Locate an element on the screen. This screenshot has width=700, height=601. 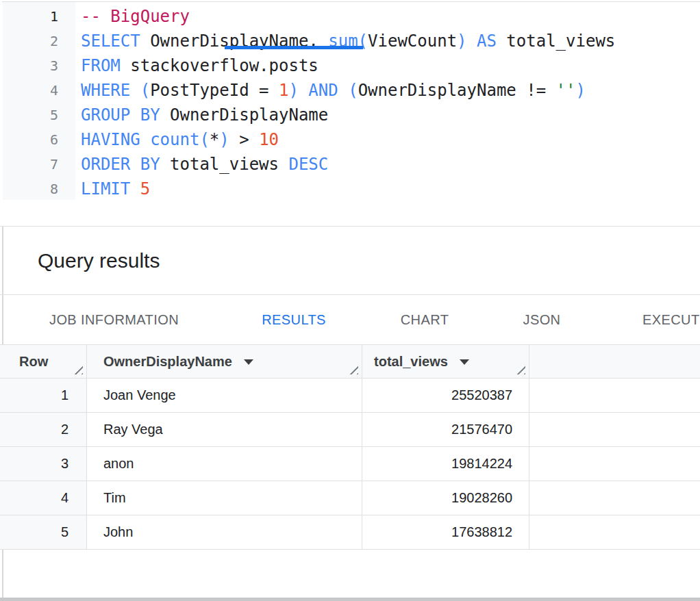
code-text: ORDER BY total_views DESC is located at coordinates (204, 164).